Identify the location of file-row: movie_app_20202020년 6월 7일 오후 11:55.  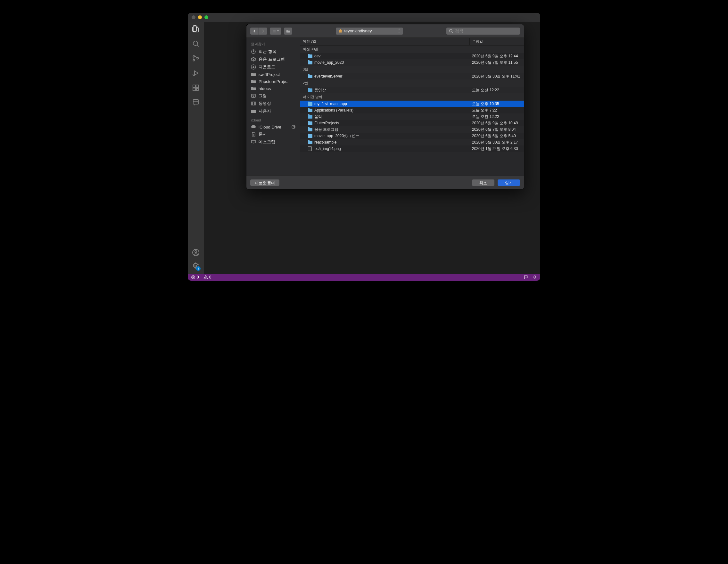
(412, 63).